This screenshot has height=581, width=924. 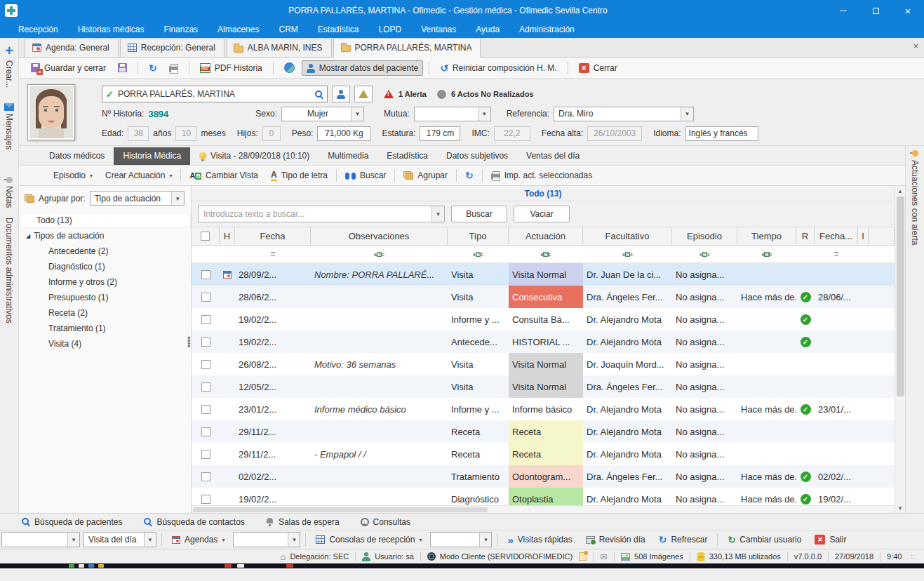 What do you see at coordinates (224, 175) in the screenshot?
I see `action-cambiar-vista: Cambiar Vista` at bounding box center [224, 175].